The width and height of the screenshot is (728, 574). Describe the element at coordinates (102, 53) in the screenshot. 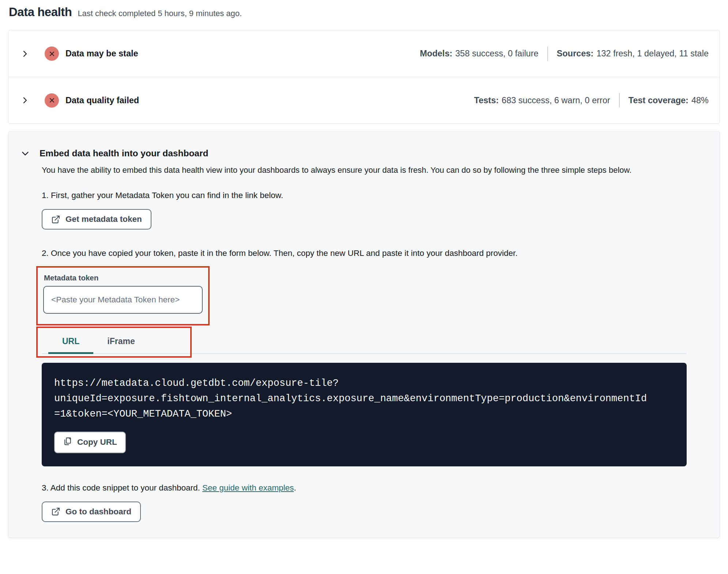

I see `status-row-title: Data may be stale` at that location.